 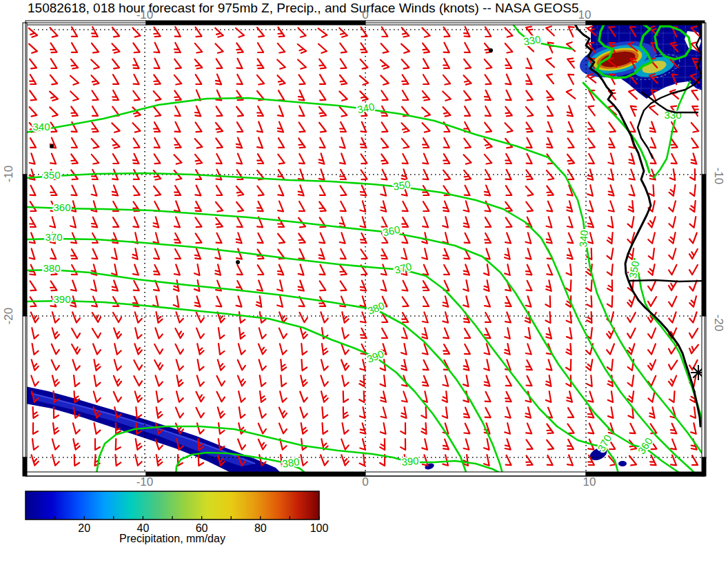 What do you see at coordinates (176, 513) in the screenshot?
I see `precip-colorbar: 20406080100` at bounding box center [176, 513].